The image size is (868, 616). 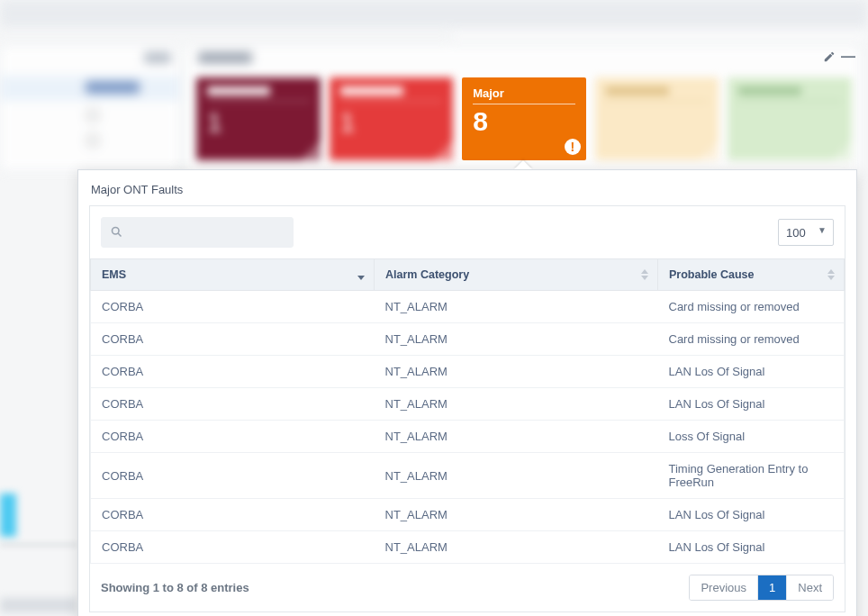 What do you see at coordinates (751, 437) in the screenshot?
I see `cell-cause: Loss Of Signal` at bounding box center [751, 437].